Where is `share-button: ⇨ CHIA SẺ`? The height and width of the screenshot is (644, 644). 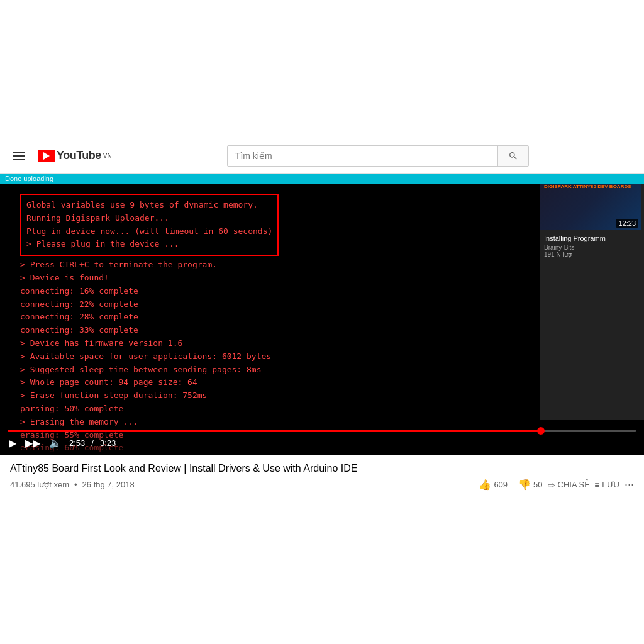 share-button: ⇨ CHIA SẺ is located at coordinates (569, 485).